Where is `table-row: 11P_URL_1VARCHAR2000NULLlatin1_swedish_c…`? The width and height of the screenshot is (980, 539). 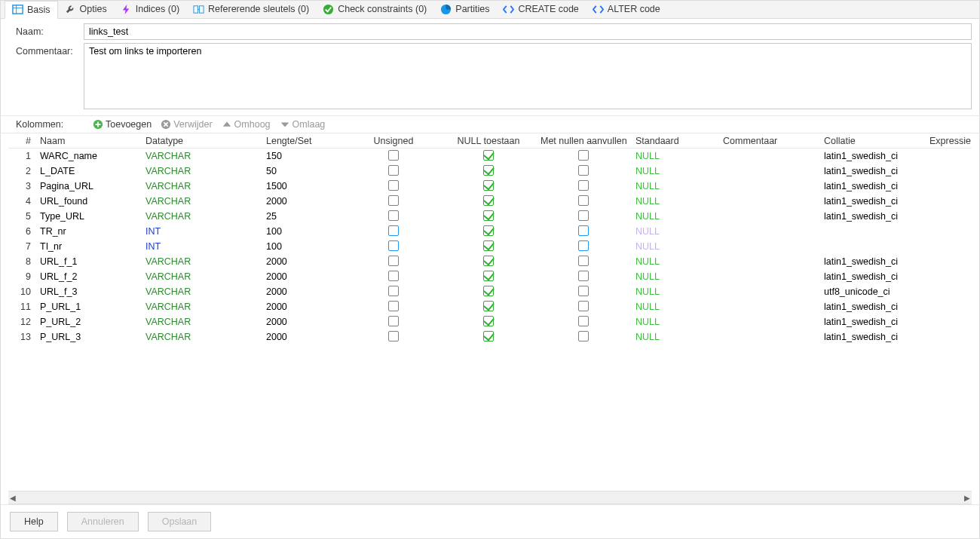 table-row: 11P_URL_1VARCHAR2000NULLlatin1_swedish_c… is located at coordinates (490, 307).